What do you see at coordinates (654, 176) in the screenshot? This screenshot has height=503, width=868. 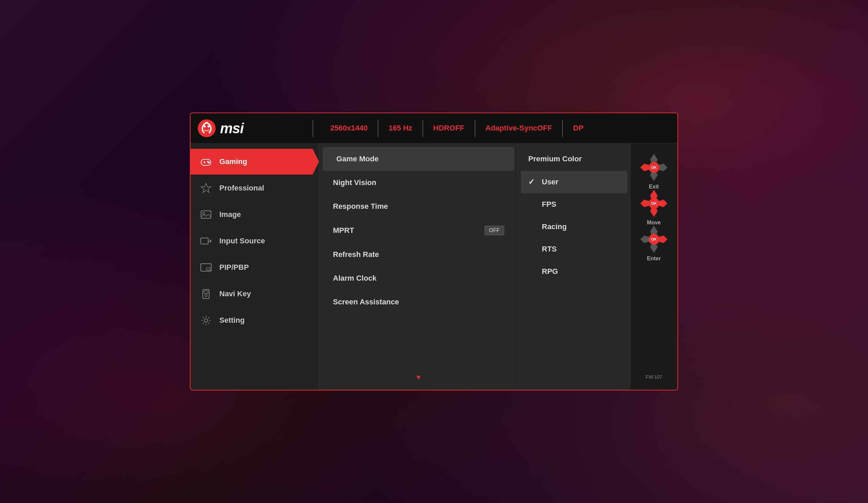 I see `dpad-down` at bounding box center [654, 176].